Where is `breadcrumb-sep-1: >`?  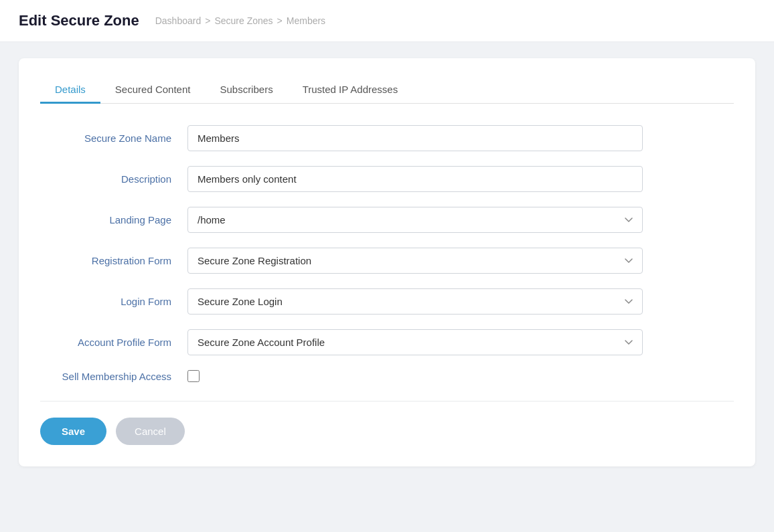
breadcrumb-sep-1: > is located at coordinates (208, 21).